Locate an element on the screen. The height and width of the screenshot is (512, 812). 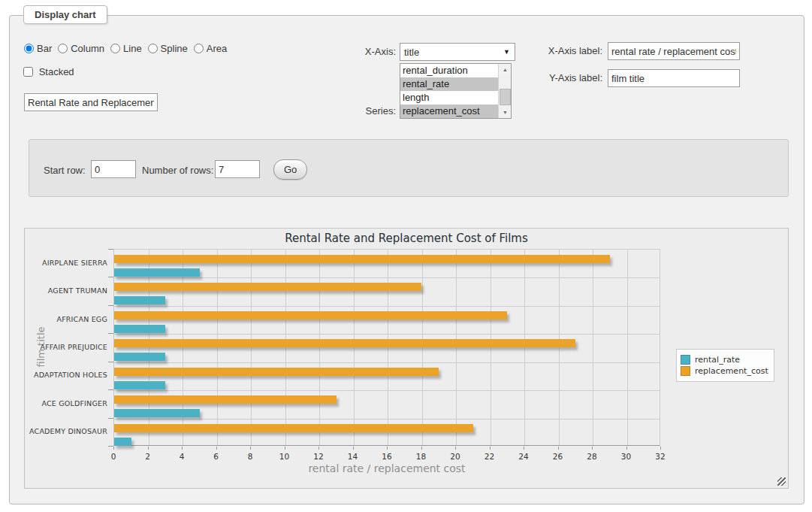
y-axis-label-input is located at coordinates (674, 78).